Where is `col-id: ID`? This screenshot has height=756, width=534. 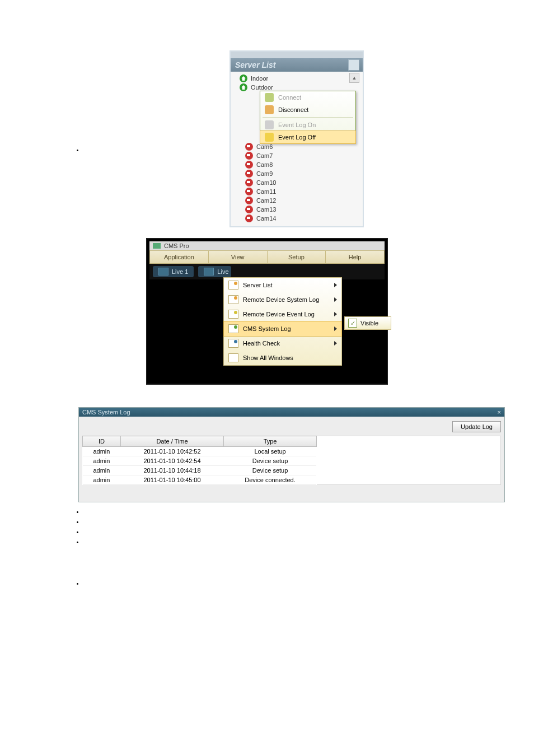 col-id: ID is located at coordinates (102, 441).